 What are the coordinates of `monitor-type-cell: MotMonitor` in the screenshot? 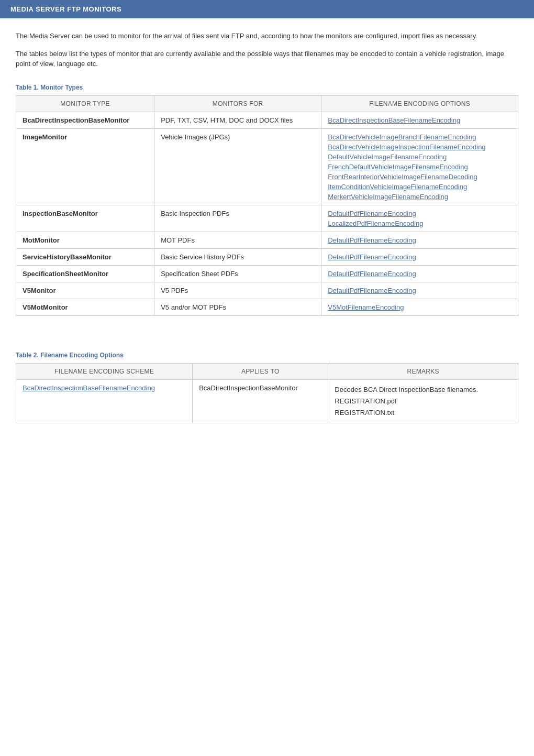 It's located at (85, 240).